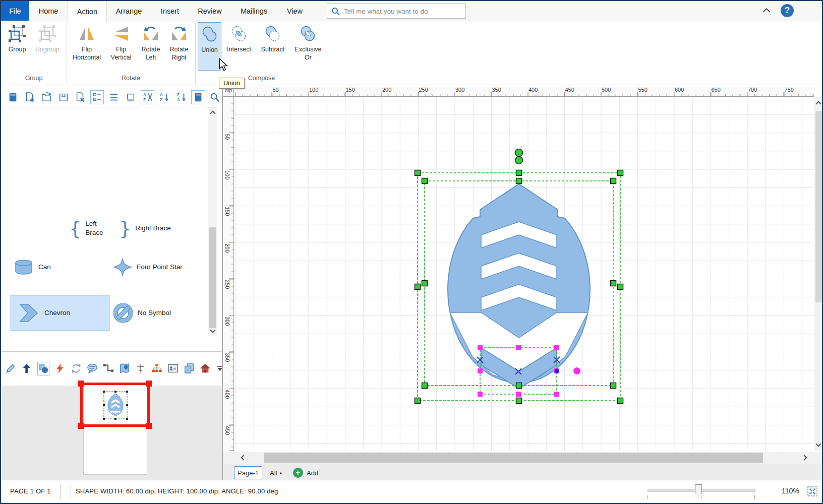  What do you see at coordinates (87, 34) in the screenshot?
I see `flip-horizontal-icon` at bounding box center [87, 34].